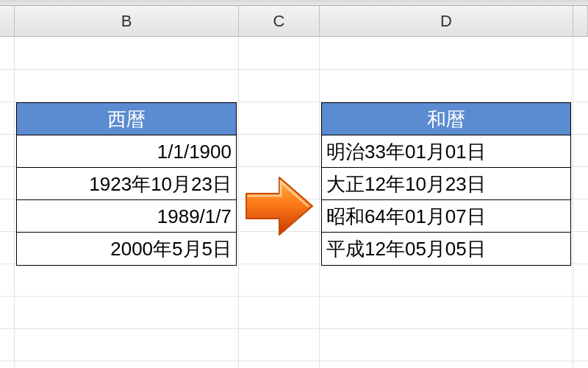 The width and height of the screenshot is (588, 368). I want to click on right-arrow-icon, so click(279, 206).